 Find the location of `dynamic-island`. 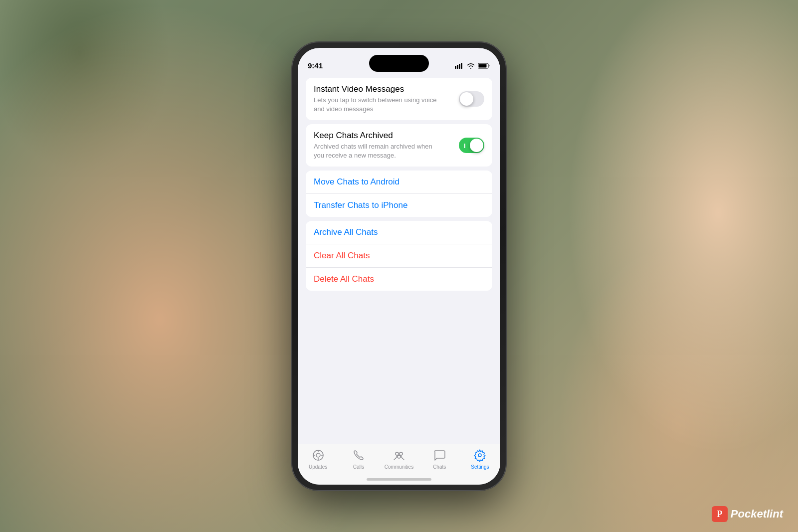

dynamic-island is located at coordinates (399, 63).